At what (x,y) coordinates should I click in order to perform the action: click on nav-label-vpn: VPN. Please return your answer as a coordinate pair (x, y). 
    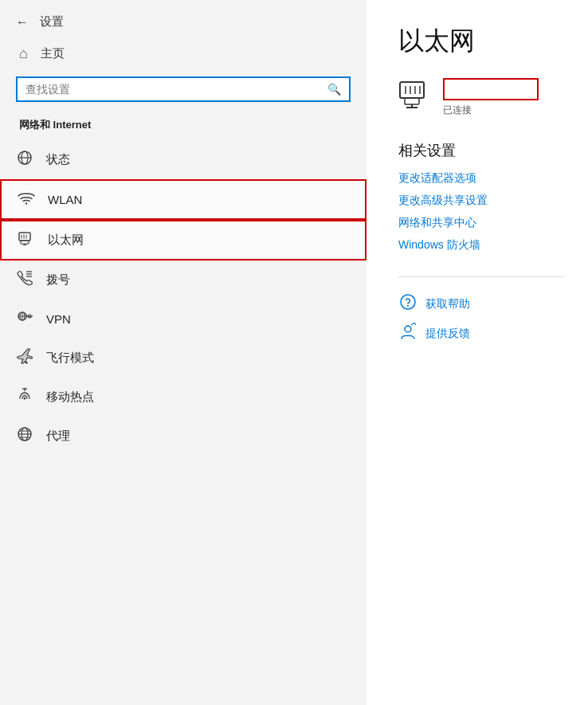
    Looking at the image, I should click on (59, 319).